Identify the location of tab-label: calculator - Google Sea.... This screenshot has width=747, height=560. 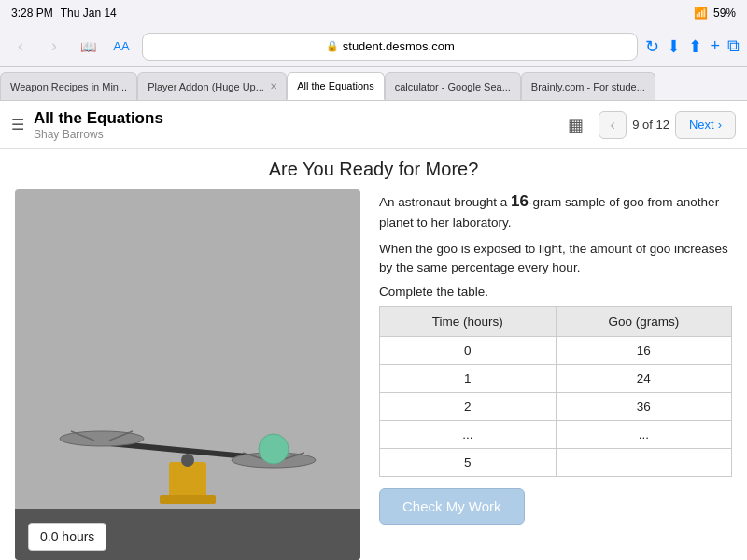
(453, 87).